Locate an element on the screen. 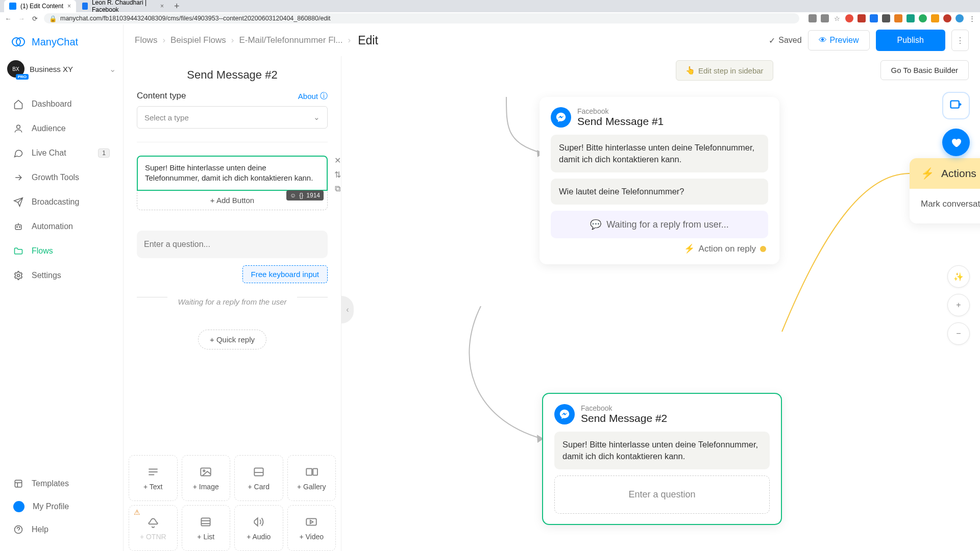 This screenshot has height=551, width=980. browser-tab-active: (1) Edit Content × is located at coordinates (40, 6).